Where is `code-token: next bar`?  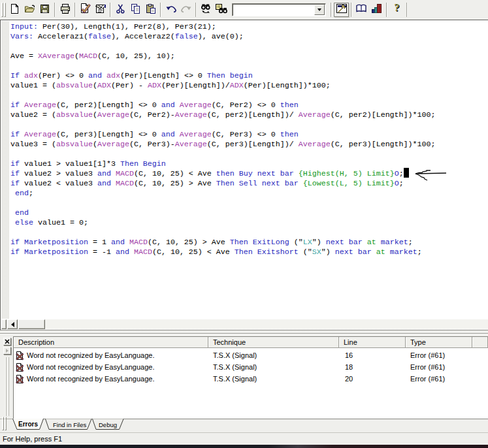
code-token: next bar is located at coordinates (344, 242).